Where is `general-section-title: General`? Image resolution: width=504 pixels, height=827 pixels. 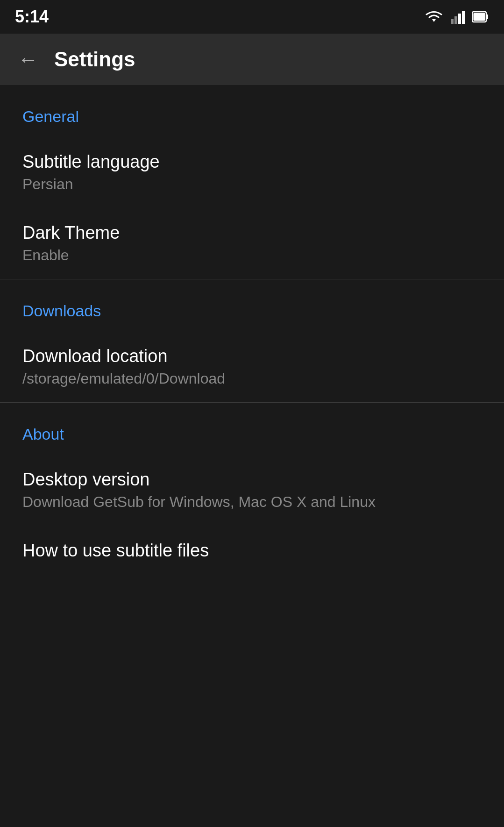
general-section-title: General is located at coordinates (50, 116).